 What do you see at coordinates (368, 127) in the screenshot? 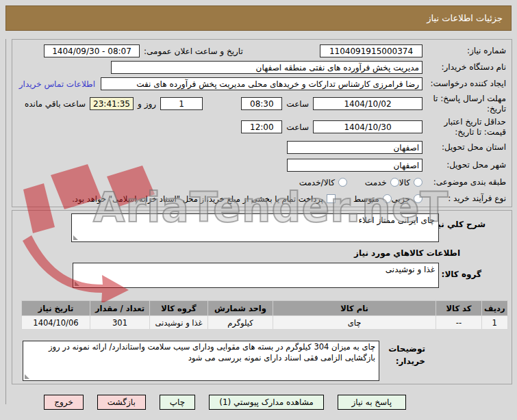
I see `price-validity-date-input: 1404/10/30` at bounding box center [368, 127].